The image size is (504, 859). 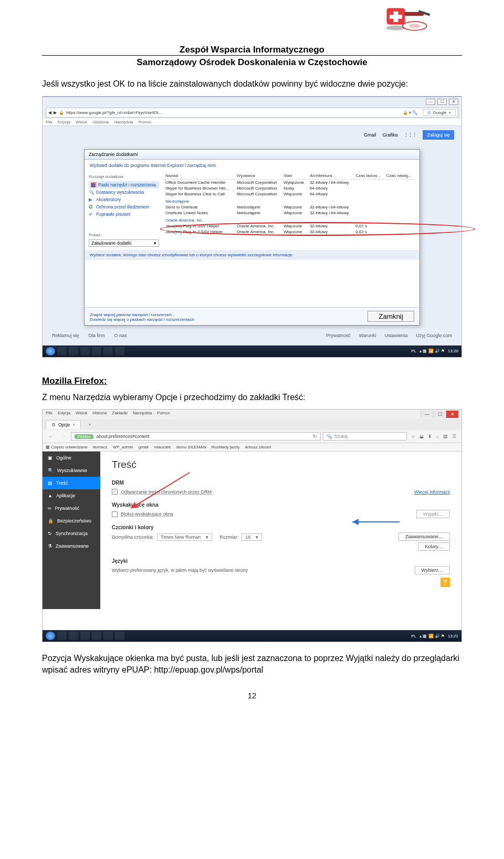 What do you see at coordinates (124, 207) in the screenshot?
I see `side-tracking: ✪Ochrona przed śledzeniem` at bounding box center [124, 207].